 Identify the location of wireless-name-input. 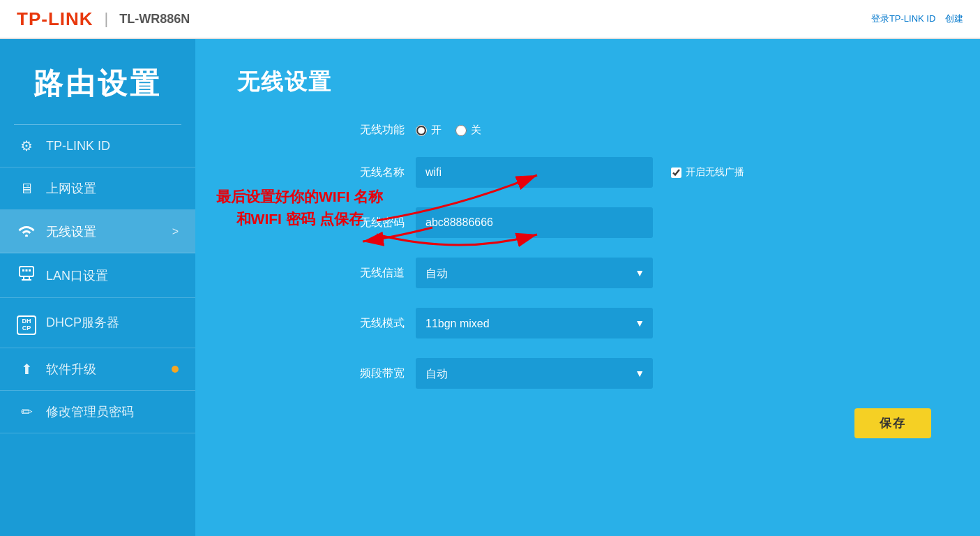
(534, 172).